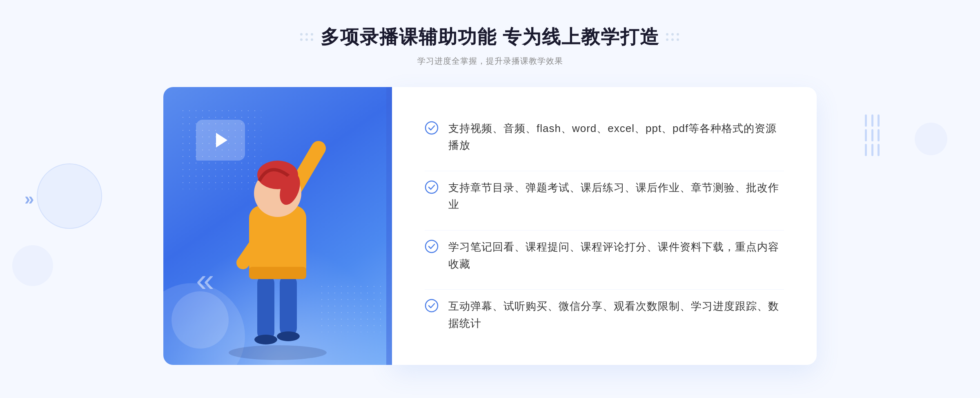  I want to click on stripe-decoration, so click(873, 135).